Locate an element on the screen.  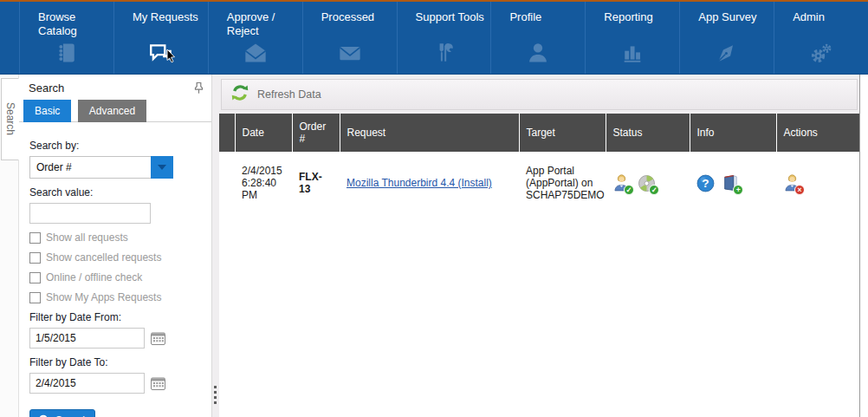
user-approved-icon: ✓ is located at coordinates (622, 184).